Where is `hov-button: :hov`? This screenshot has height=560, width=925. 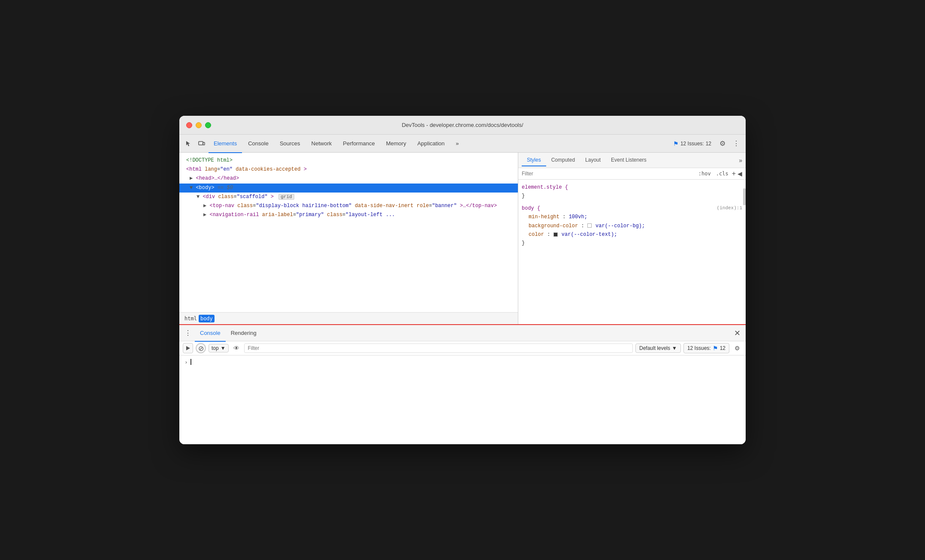 hov-button: :hov is located at coordinates (704, 174).